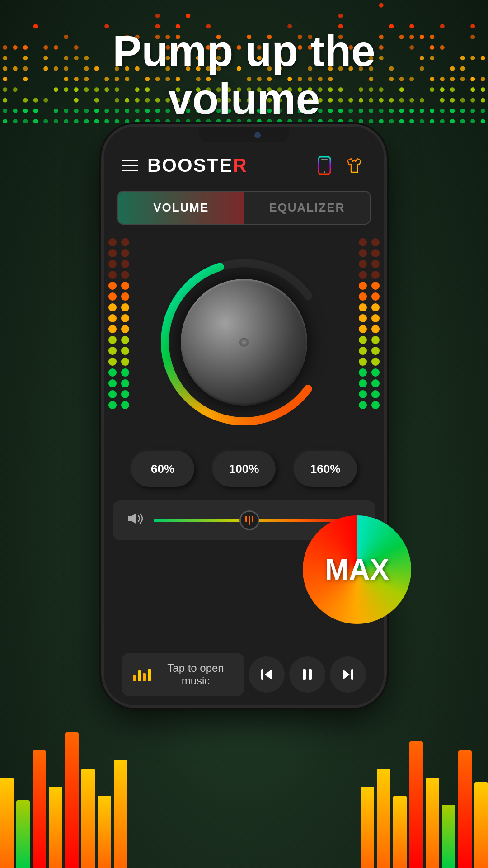 This screenshot has width=488, height=868. What do you see at coordinates (244, 51) in the screenshot?
I see `hero-line1: Pump up the` at bounding box center [244, 51].